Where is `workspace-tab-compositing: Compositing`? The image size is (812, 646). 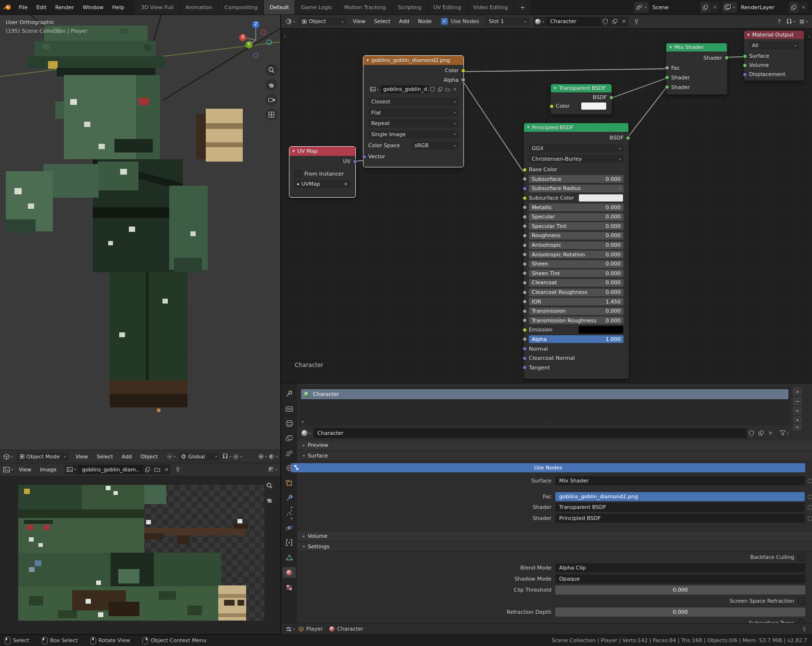
workspace-tab-compositing: Compositing is located at coordinates (241, 7).